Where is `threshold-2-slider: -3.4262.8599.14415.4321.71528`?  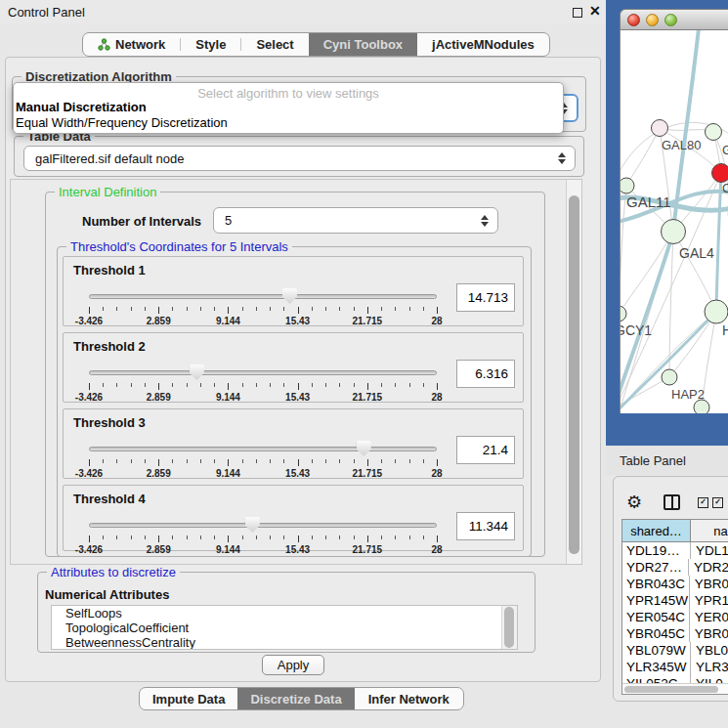
threshold-2-slider: -3.4262.8599.14415.4321.71528 is located at coordinates (263, 383).